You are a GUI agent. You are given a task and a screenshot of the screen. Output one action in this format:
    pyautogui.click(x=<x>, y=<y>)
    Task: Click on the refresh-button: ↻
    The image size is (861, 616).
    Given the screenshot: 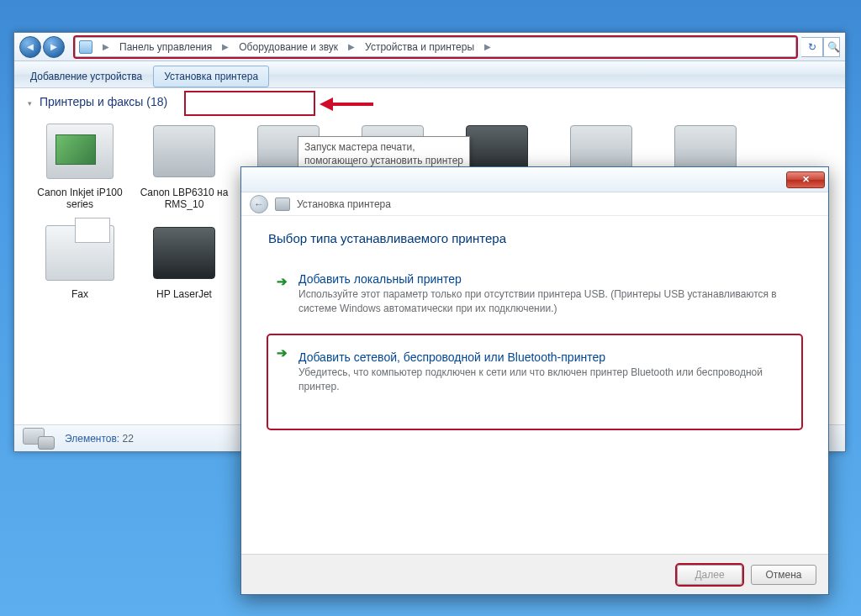 What is the action you would take?
    pyautogui.click(x=812, y=47)
    